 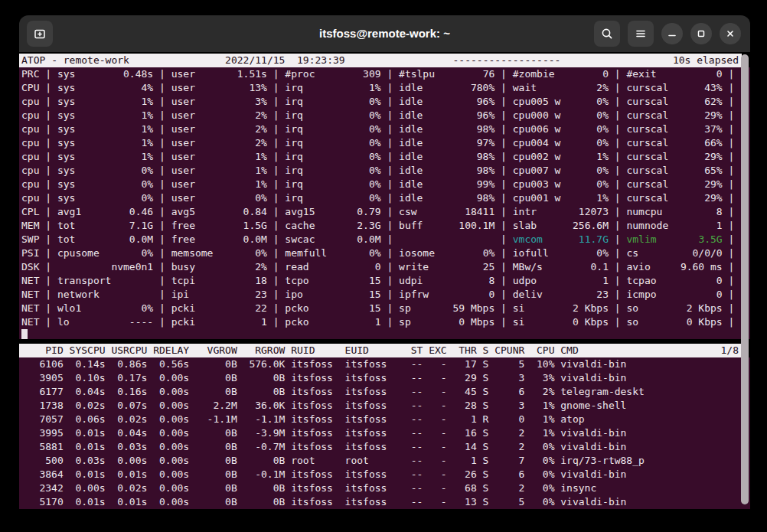 I want to click on cell-s: S, so click(x=483, y=447).